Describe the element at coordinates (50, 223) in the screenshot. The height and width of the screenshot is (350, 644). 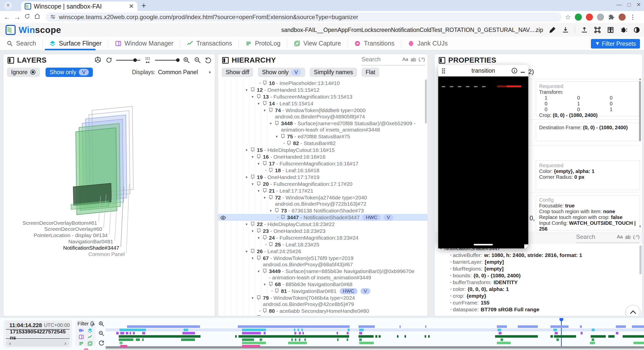
I see `layer-label: ScreenDecorOverlayBottom#61` at that location.